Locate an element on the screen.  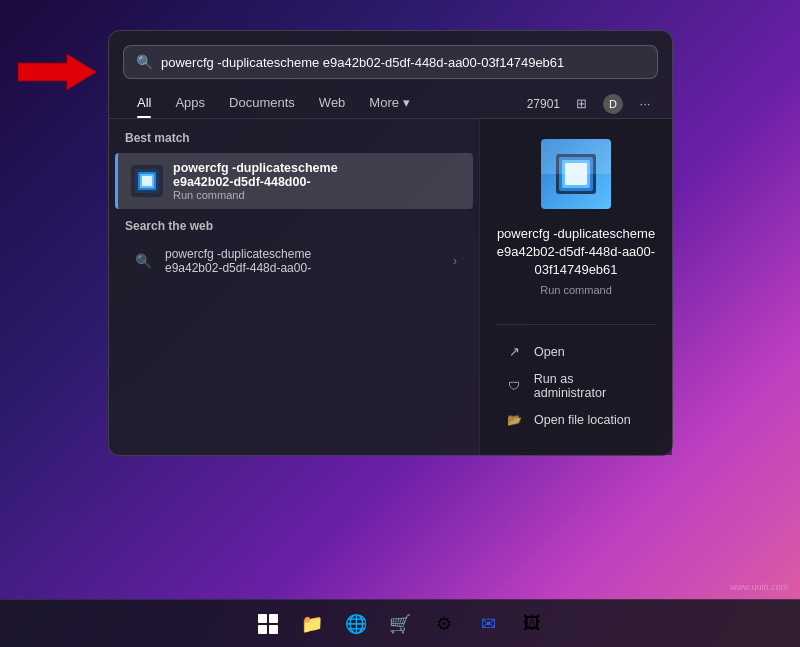
result-item-name: powercfg -duplicatescheme e9a42b02-d5df-… is located at coordinates (315, 175).